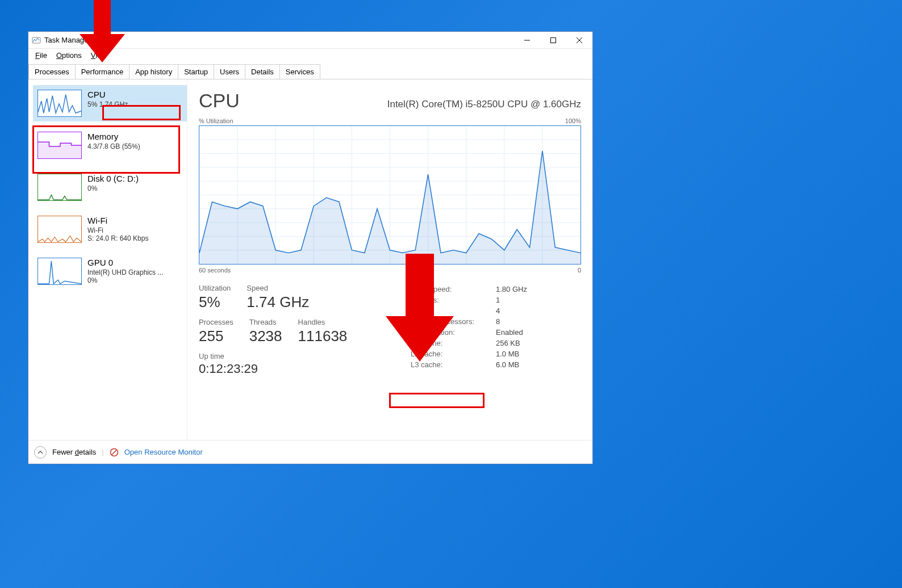  What do you see at coordinates (118, 220) in the screenshot?
I see `sidebar-item-title: Wi-Fi` at bounding box center [118, 220].